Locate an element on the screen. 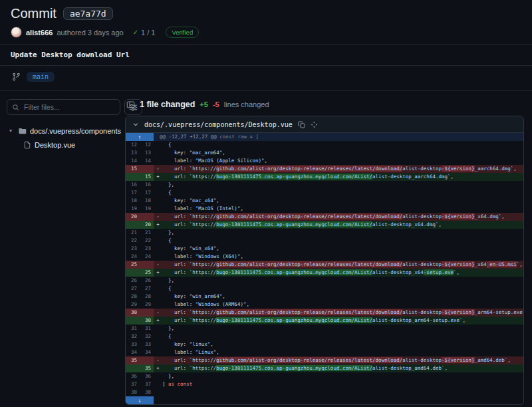 The image size is (532, 407). old-line-number: 29 is located at coordinates (133, 305).